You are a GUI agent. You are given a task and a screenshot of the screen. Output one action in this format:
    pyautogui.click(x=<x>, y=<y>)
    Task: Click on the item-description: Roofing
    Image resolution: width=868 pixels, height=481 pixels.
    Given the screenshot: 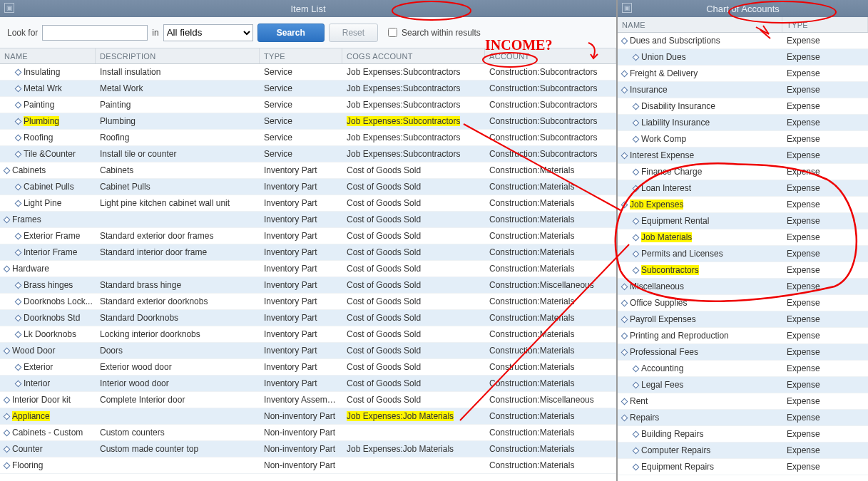 What is the action you would take?
    pyautogui.click(x=178, y=138)
    